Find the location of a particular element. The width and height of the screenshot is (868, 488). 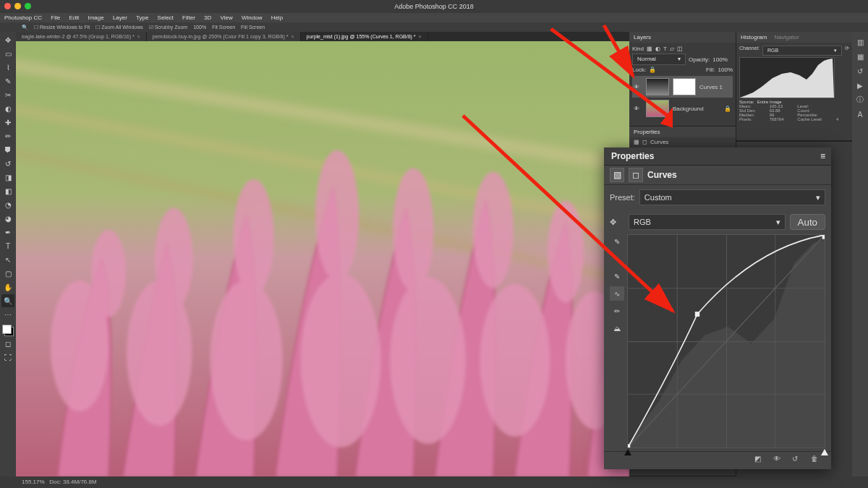

draw-curve-icon: ✏ is located at coordinates (617, 311).